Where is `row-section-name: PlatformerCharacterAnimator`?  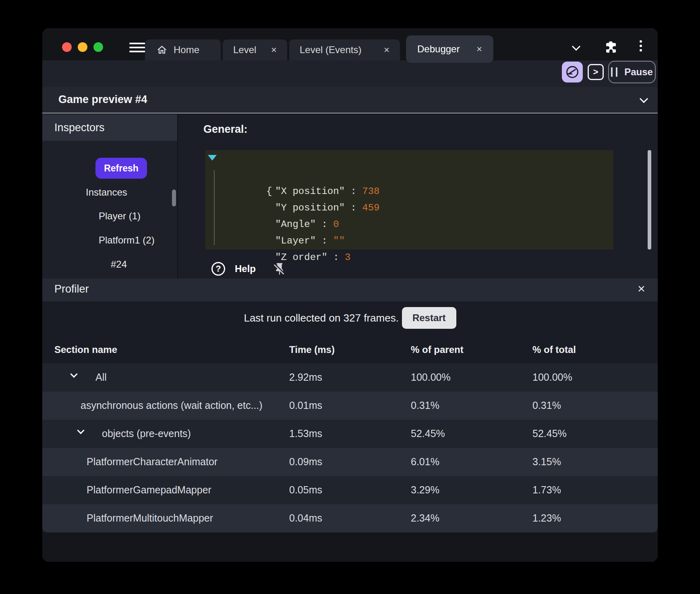
row-section-name: PlatformerCharacterAnimator is located at coordinates (152, 462).